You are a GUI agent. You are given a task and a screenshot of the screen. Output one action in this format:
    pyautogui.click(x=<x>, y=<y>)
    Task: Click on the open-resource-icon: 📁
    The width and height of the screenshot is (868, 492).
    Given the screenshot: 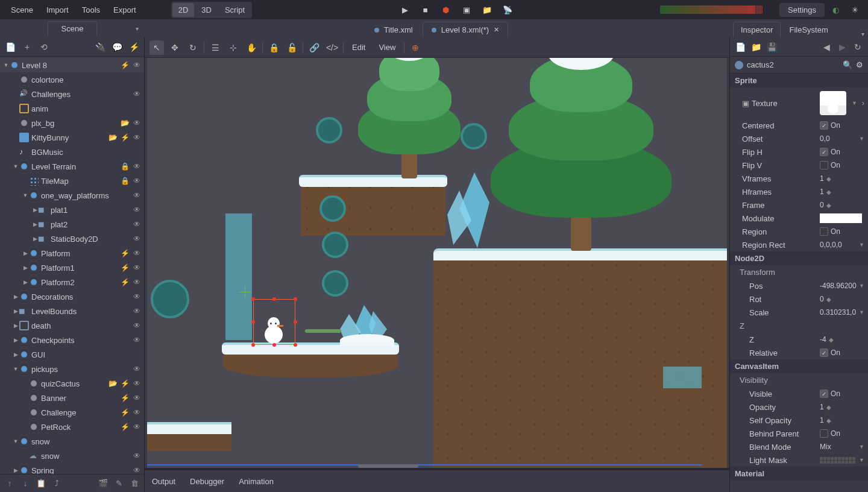 What is the action you would take?
    pyautogui.click(x=756, y=47)
    